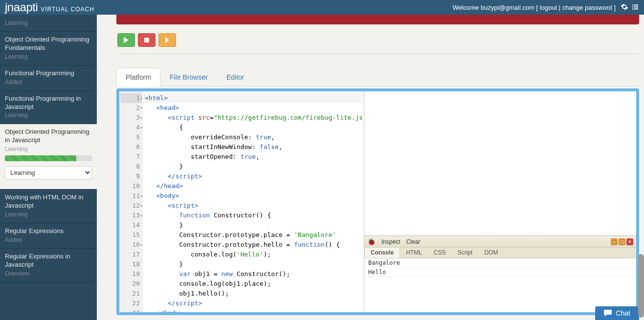  What do you see at coordinates (253, 274) in the screenshot?
I see `code-line: var obj1 = new Constructor();` at bounding box center [253, 274].